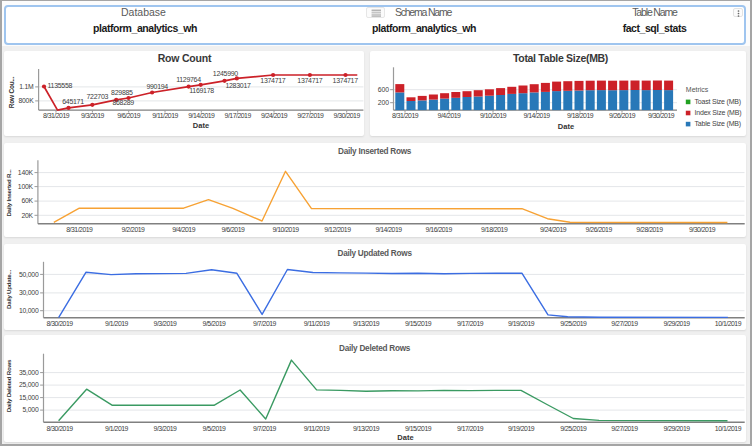  I want to click on svg-text: 20K, so click(27, 216).